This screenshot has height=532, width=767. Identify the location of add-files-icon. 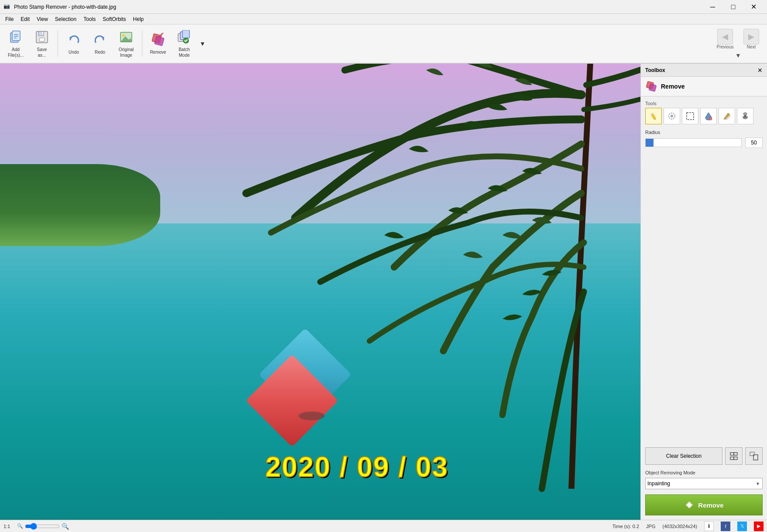
(16, 38).